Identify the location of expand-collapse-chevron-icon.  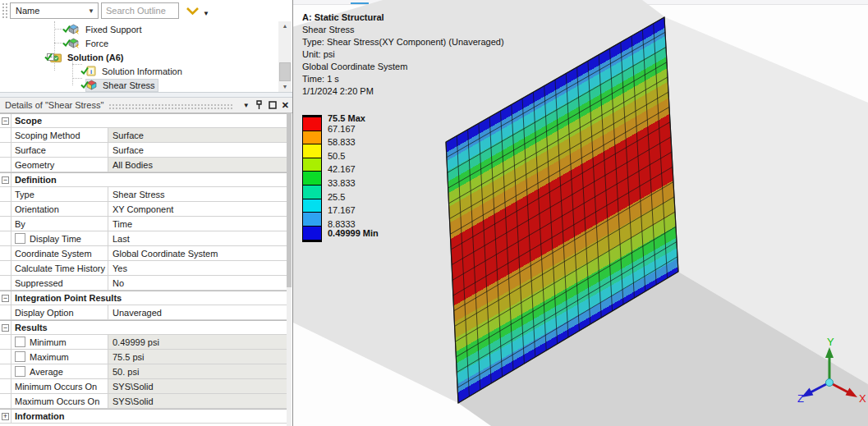
(192, 11).